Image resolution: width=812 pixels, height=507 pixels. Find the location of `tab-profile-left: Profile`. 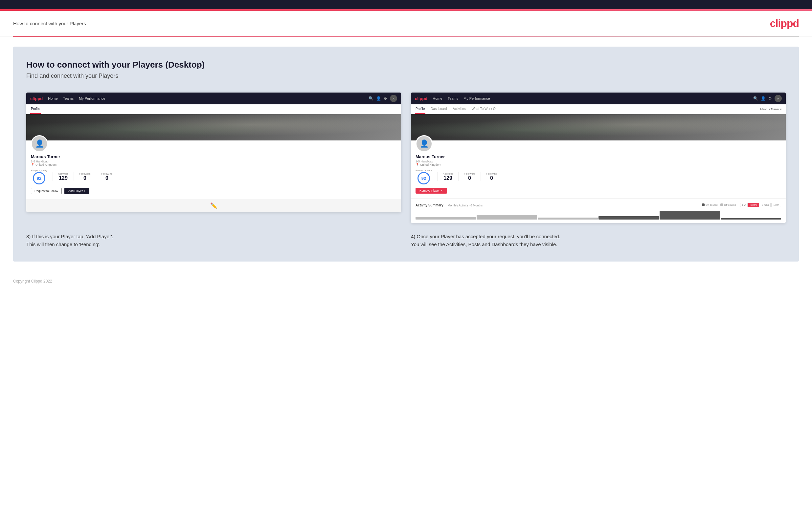

tab-profile-left: Profile is located at coordinates (36, 109).